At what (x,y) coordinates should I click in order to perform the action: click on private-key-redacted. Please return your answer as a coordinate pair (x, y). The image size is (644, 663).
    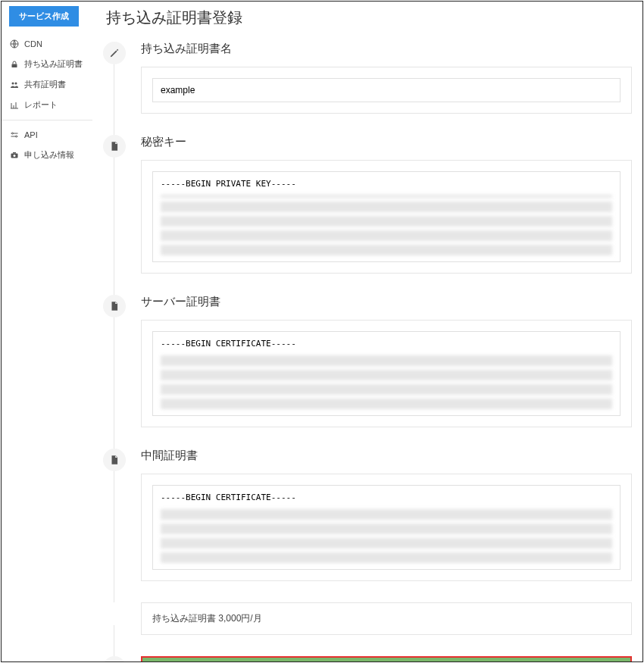
    Looking at the image, I should click on (386, 225).